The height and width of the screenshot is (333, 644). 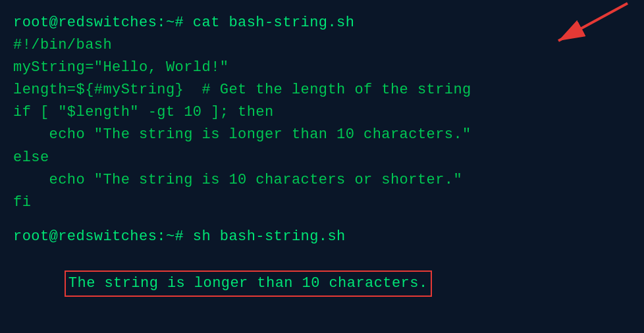 What do you see at coordinates (322, 90) in the screenshot?
I see `line-length: length=${#myString} # Get the length of …` at bounding box center [322, 90].